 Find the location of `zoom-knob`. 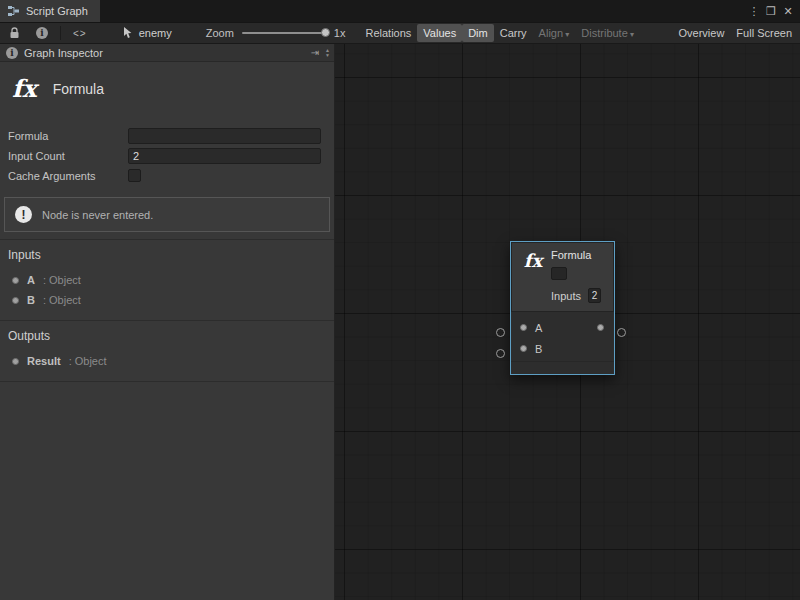

zoom-knob is located at coordinates (326, 32).